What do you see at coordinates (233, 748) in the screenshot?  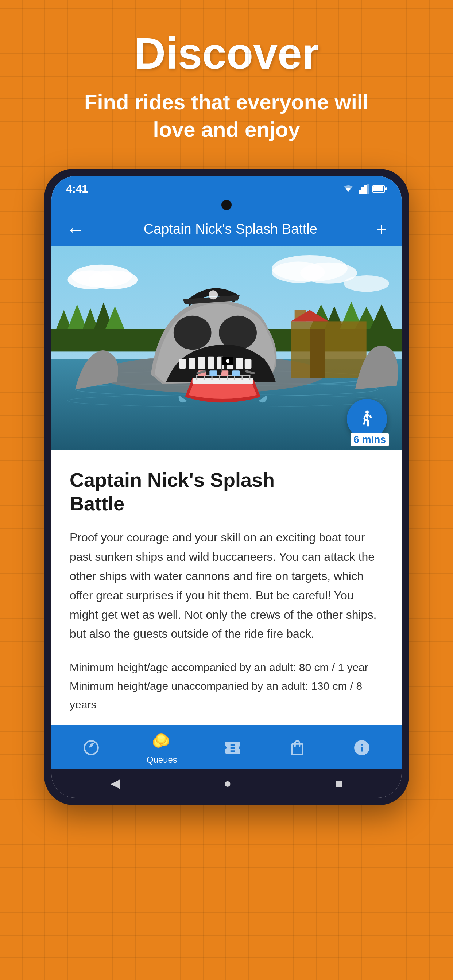 I see `ticket-icon` at bounding box center [233, 748].